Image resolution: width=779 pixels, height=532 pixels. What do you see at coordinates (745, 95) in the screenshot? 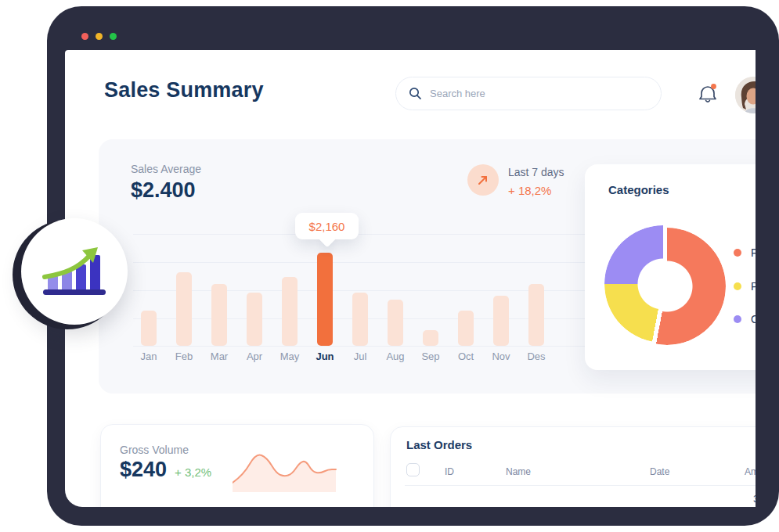
I see `avatar-image` at bounding box center [745, 95].